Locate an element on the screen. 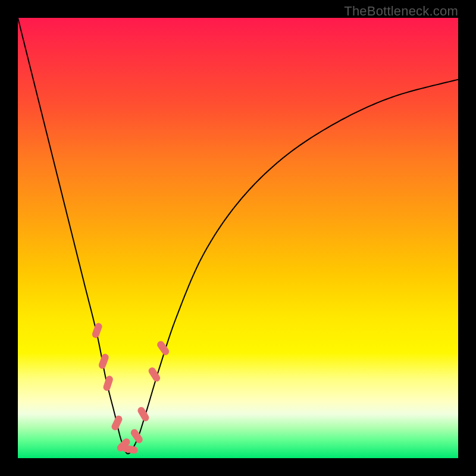  highlight-markers is located at coordinates (131, 388).